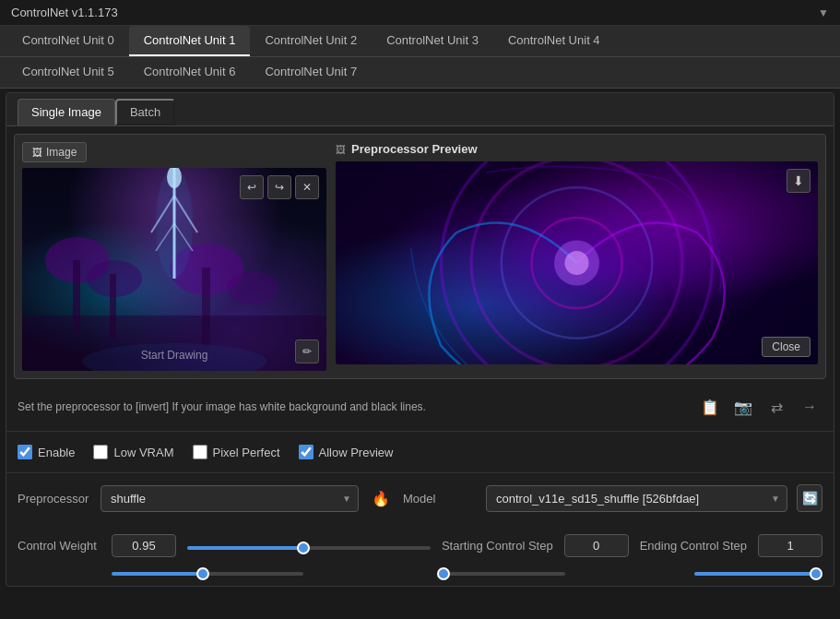 This screenshot has width=840, height=619. I want to click on ending-step-label: Ending Control Step, so click(693, 546).